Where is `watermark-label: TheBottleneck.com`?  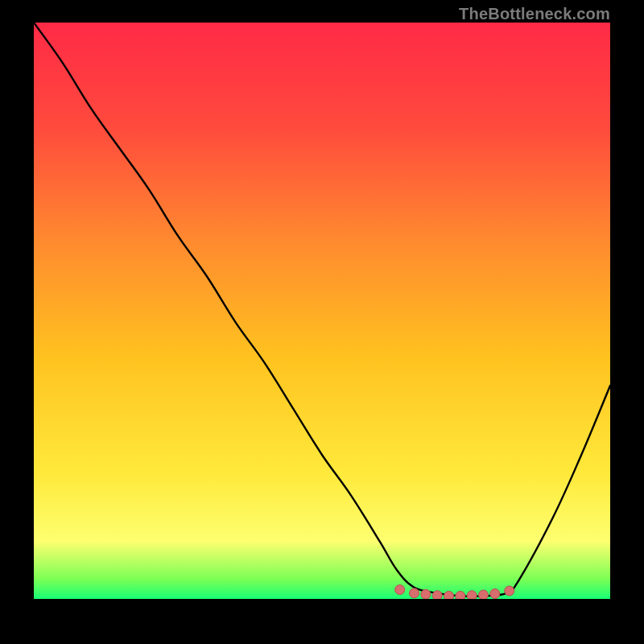
watermark-label: TheBottleneck.com is located at coordinates (535, 14).